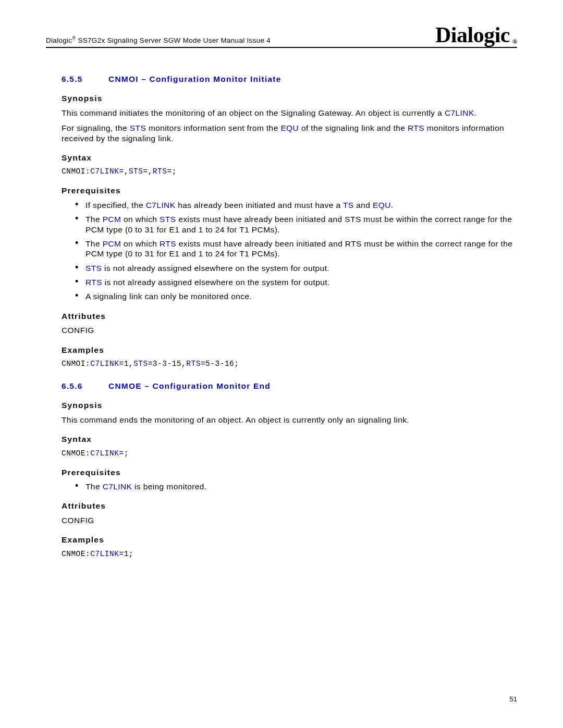 The image size is (563, 728). I want to click on code-text: =1,, so click(126, 364).